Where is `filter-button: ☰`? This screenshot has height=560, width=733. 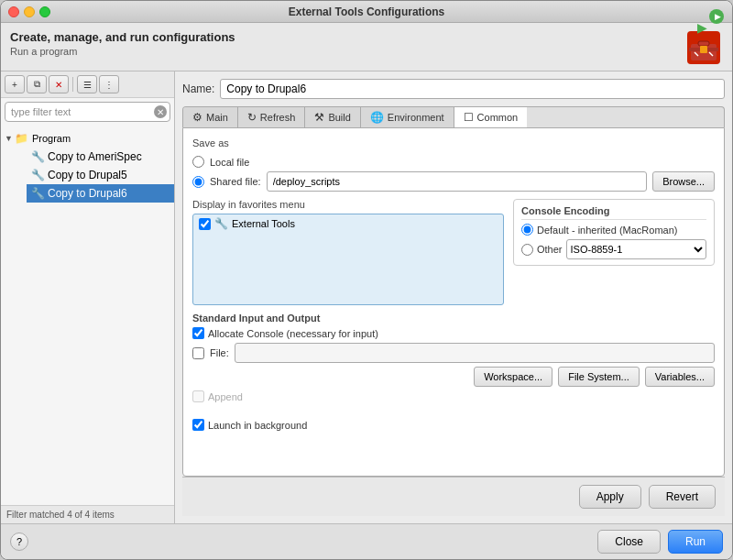 filter-button: ☰ is located at coordinates (87, 84).